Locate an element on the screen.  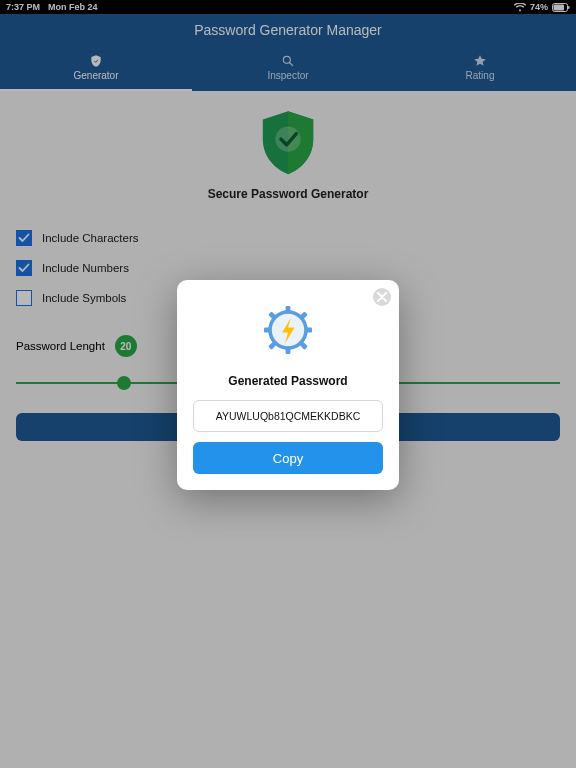
close-button is located at coordinates (382, 297).